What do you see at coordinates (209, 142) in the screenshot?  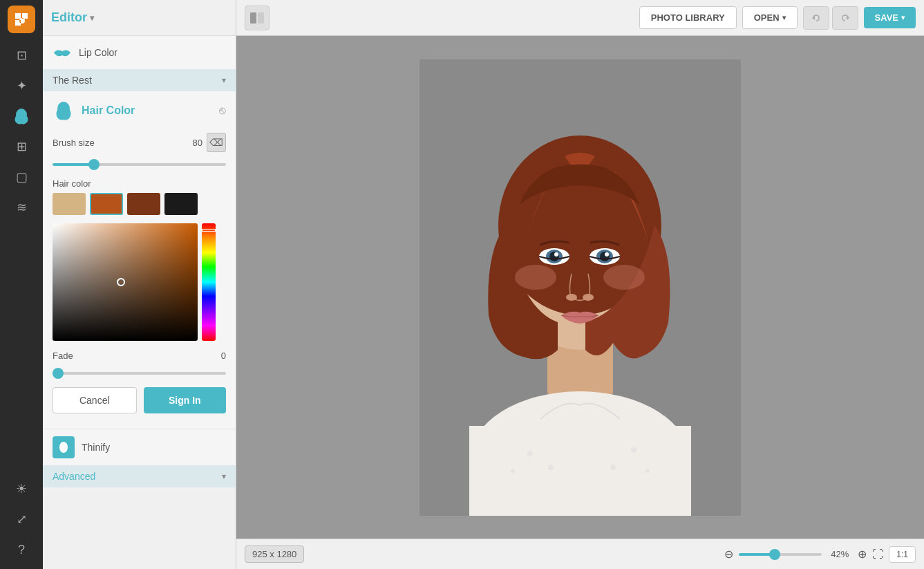 I see `brush-size-right: 80 ⌫` at bounding box center [209, 142].